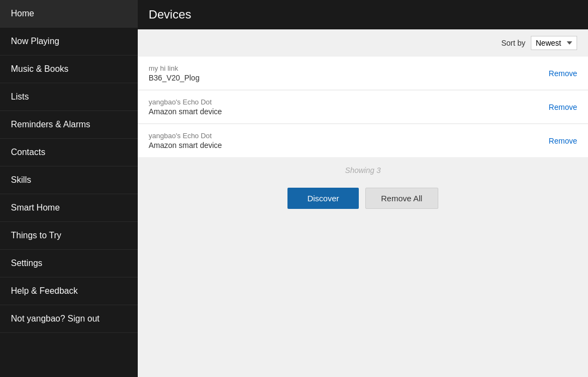 This screenshot has height=377, width=588. Describe the element at coordinates (513, 43) in the screenshot. I see `sort-label: Sort by` at that location.